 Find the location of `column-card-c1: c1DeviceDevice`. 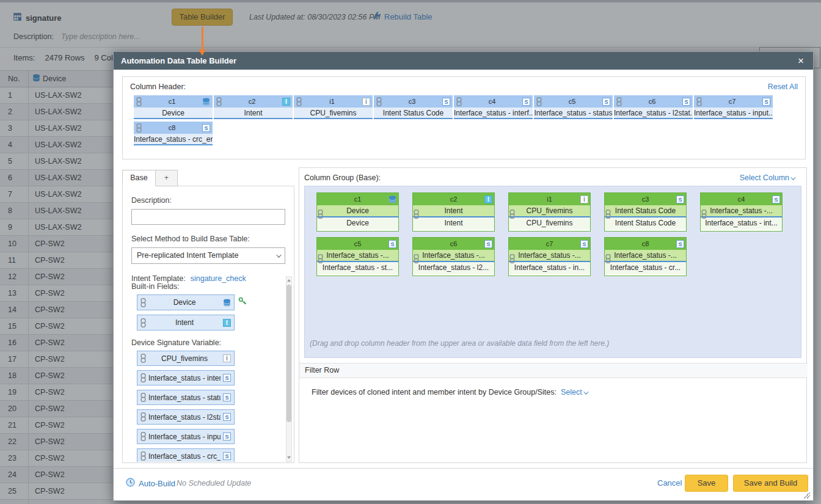

column-card-c1: c1DeviceDevice is located at coordinates (358, 212).